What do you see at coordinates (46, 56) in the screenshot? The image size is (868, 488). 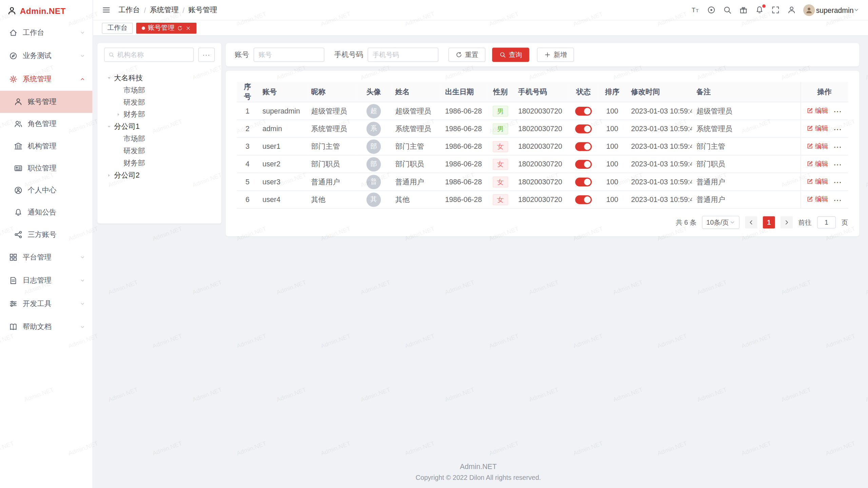 I see `sidebar-item-compass: 业务测试` at bounding box center [46, 56].